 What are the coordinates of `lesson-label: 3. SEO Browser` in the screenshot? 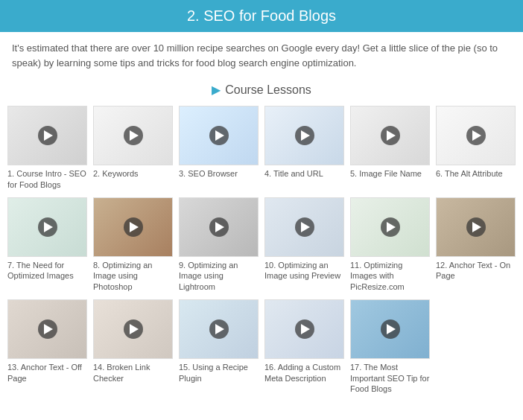 It's located at (209, 174).